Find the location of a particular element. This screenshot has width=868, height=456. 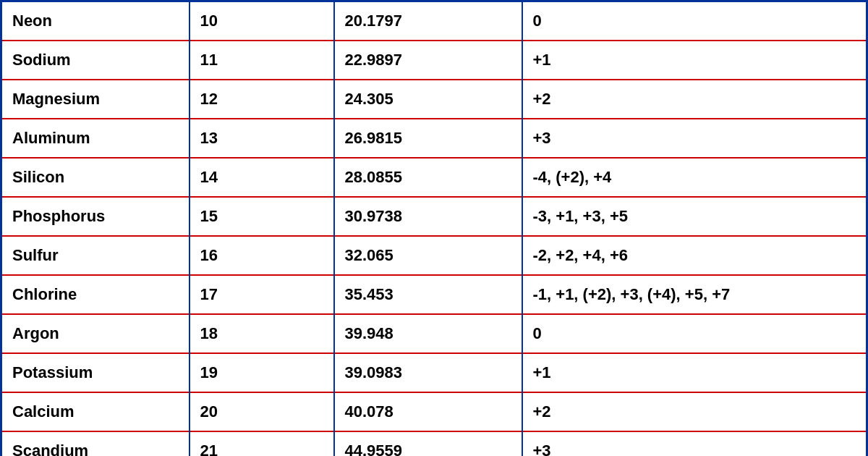

atomic-weight: 30.9738 is located at coordinates (428, 216).